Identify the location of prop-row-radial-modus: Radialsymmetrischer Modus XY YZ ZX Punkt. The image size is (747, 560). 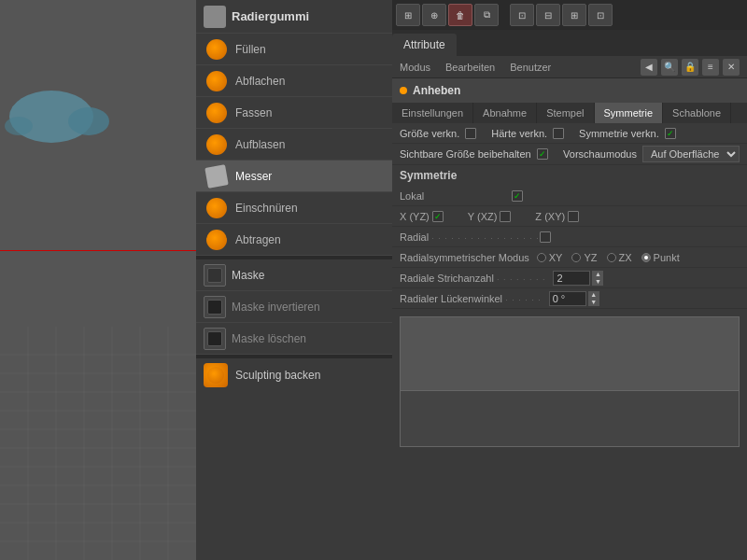
(570, 258).